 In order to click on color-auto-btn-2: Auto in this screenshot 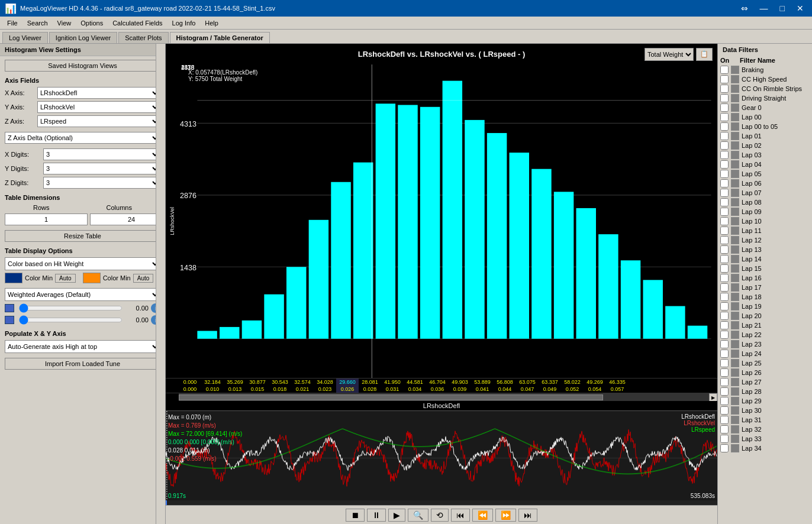, I will do `click(143, 278)`.